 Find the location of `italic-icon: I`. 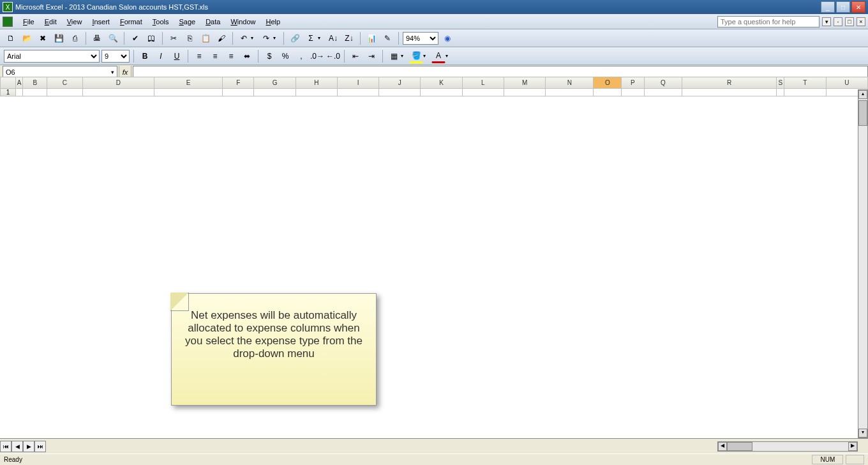

italic-icon: I is located at coordinates (161, 56).